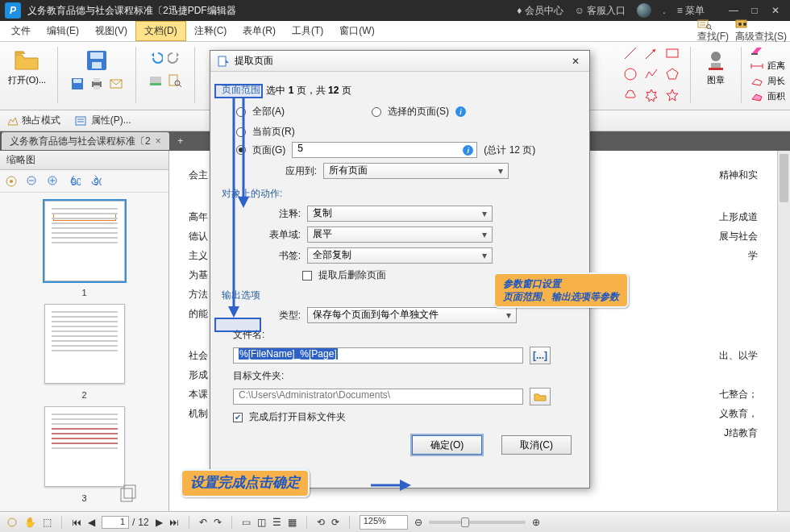 Image resolution: width=790 pixels, height=532 pixels. I want to click on form-select: 展平, so click(400, 235).